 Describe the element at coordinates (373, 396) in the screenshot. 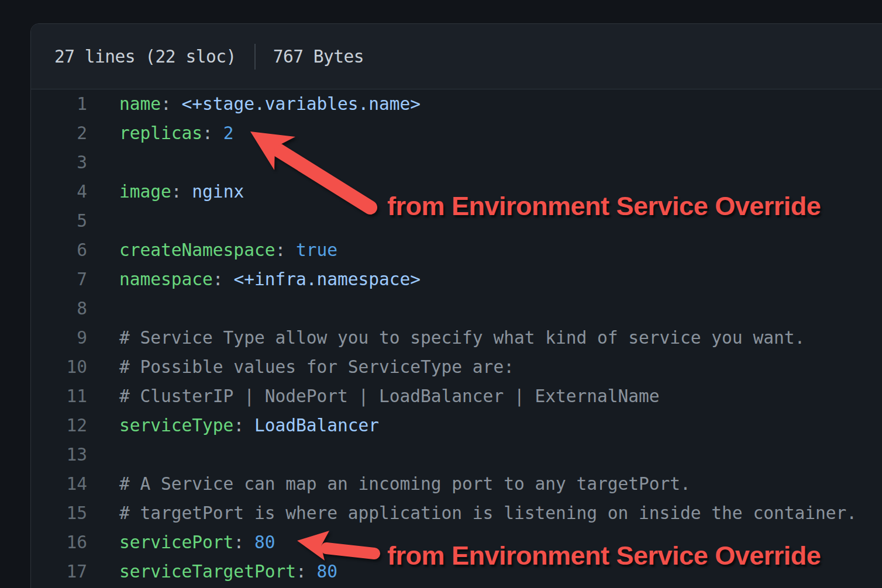

I see `code-text: # ClusterIP | NodePort | LoadBalancer | …` at that location.